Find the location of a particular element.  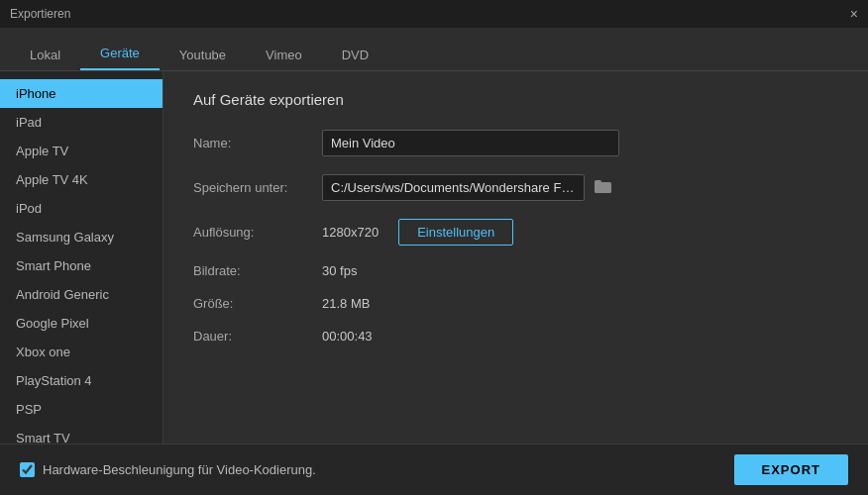

resolution-value-row: 1280x720 Einstellungen is located at coordinates (418, 232).